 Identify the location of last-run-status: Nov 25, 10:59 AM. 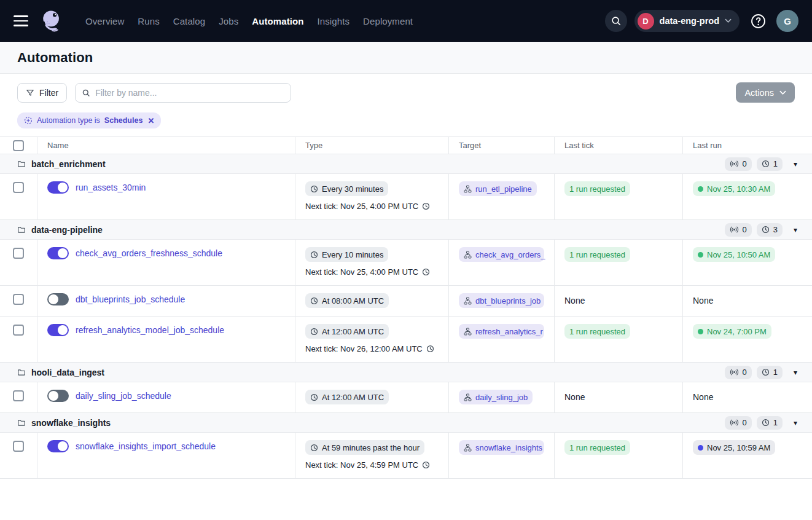
(734, 447).